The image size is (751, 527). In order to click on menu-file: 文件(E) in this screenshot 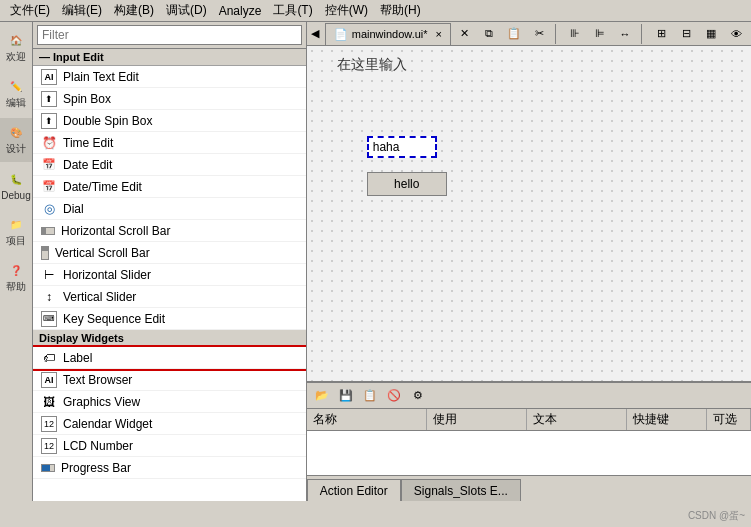, I will do `click(30, 10)`.